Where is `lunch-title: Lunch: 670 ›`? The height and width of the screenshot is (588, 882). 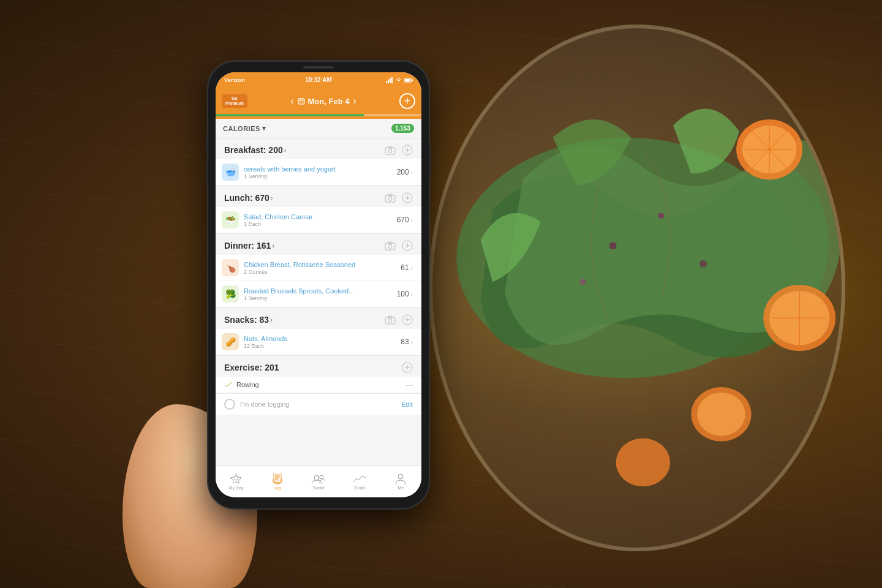
lunch-title: Lunch: 670 › is located at coordinates (249, 198).